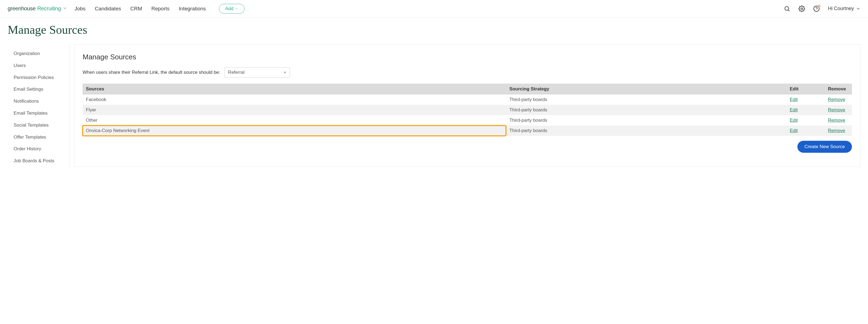  What do you see at coordinates (294, 89) in the screenshot?
I see `col-header-sources: Sources` at bounding box center [294, 89].